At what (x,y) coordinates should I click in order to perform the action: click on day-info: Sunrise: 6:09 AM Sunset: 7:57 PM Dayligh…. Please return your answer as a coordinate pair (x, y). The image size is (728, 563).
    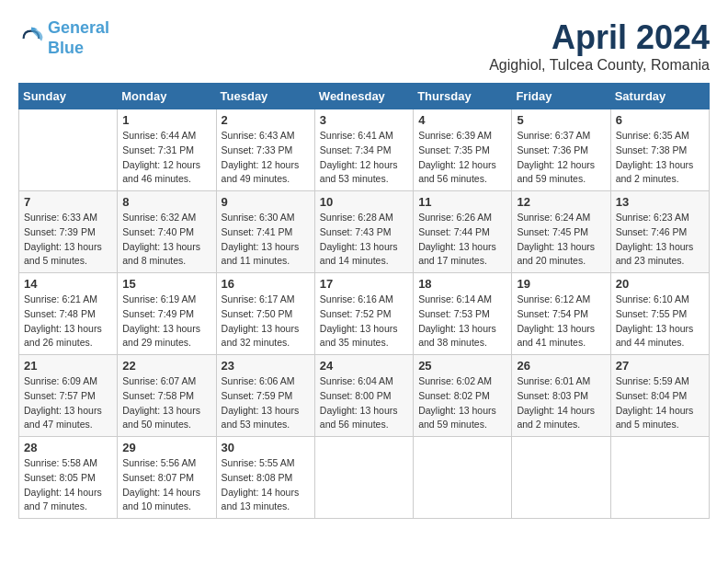
    Looking at the image, I should click on (68, 403).